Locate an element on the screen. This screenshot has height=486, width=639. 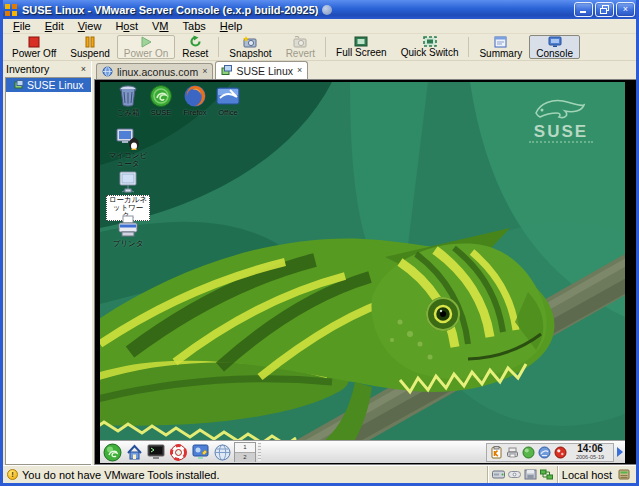
kmenu-button is located at coordinates (112, 452).